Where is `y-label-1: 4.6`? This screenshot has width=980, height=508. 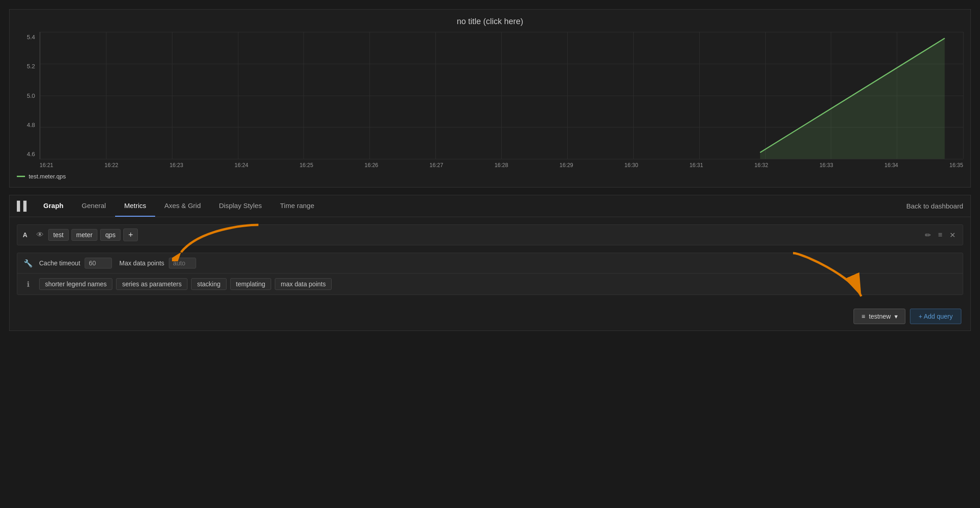
y-label-1: 4.6 is located at coordinates (26, 154).